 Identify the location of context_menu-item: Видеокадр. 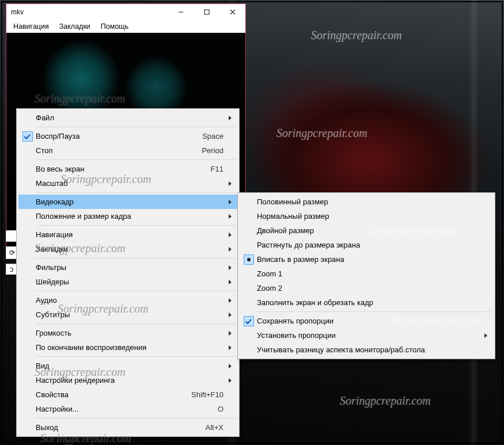
(128, 201).